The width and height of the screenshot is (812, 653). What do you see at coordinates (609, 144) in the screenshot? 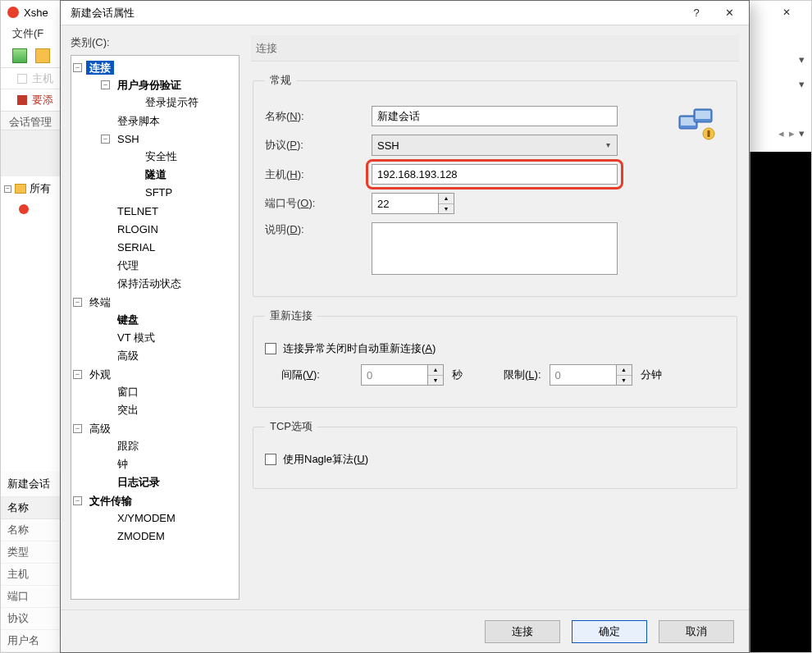
I see `chevron-down-icon: ▾` at bounding box center [609, 144].